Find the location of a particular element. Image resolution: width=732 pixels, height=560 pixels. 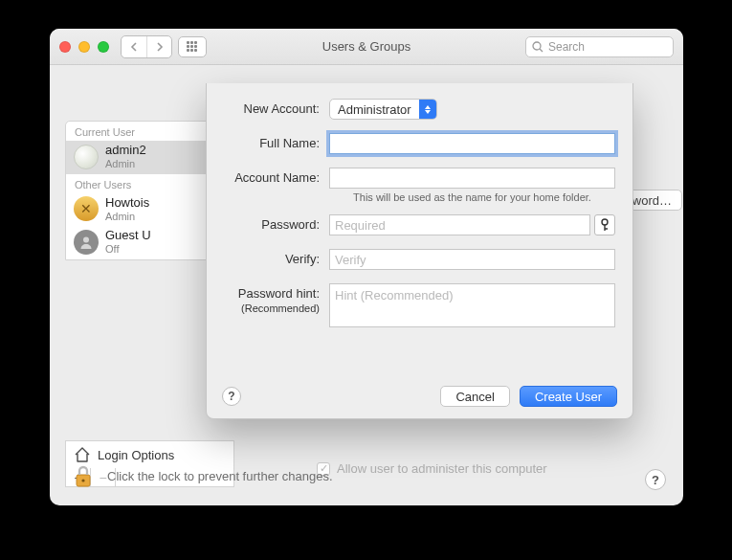

user-role: Off is located at coordinates (128, 249).